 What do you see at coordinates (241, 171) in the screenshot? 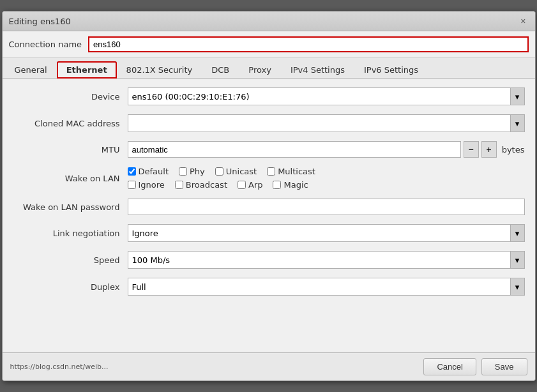
I see `checkbox-unicast-label: Unicast` at bounding box center [241, 171].